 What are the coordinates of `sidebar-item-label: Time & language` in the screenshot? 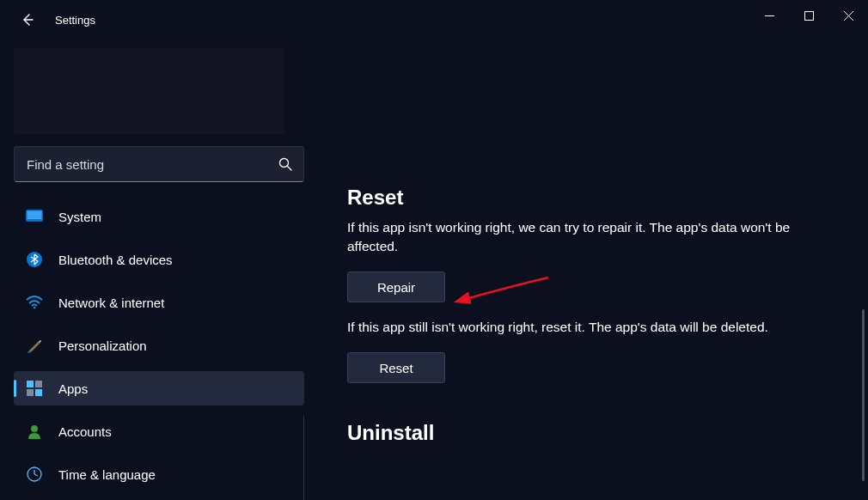 It's located at (107, 474).